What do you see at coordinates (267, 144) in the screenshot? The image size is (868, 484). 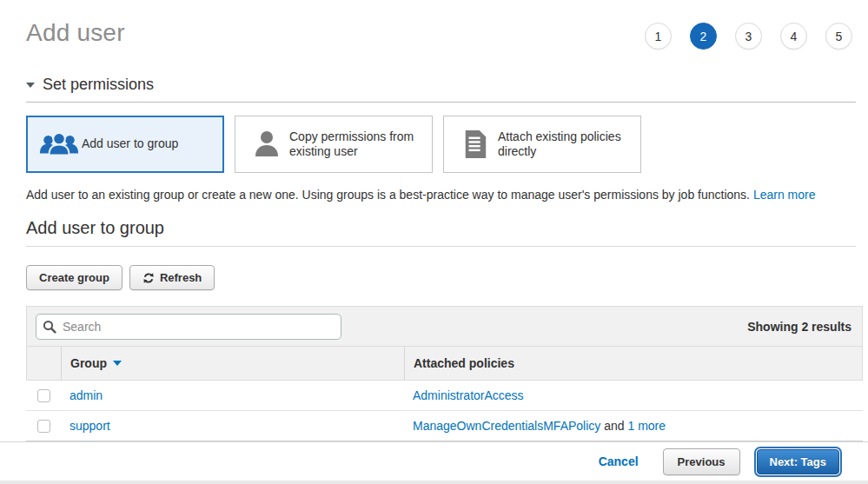 I see `single-user-icon` at bounding box center [267, 144].